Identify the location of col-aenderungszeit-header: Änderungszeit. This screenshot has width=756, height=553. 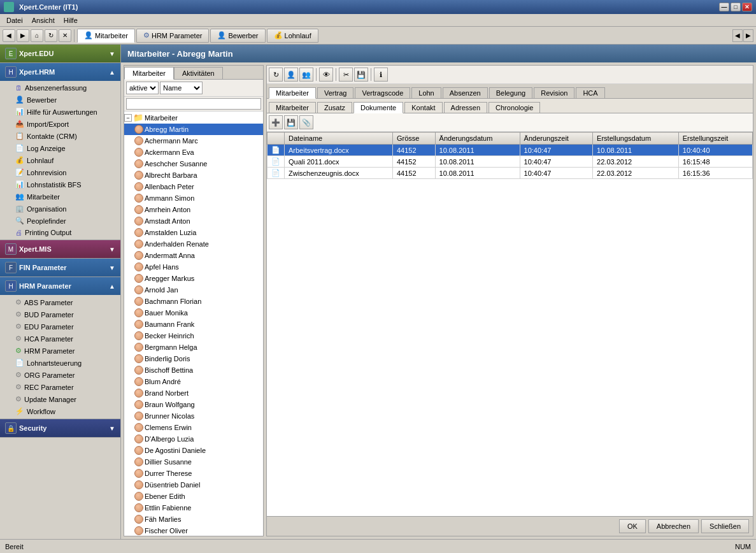
(557, 139).